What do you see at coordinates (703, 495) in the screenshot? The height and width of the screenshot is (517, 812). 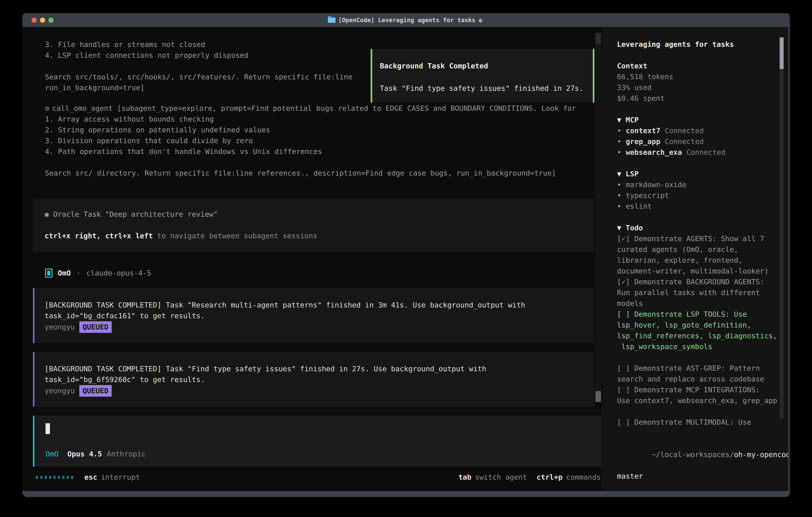 I see `app-version-row: • OpenCode 1.0.163` at bounding box center [703, 495].